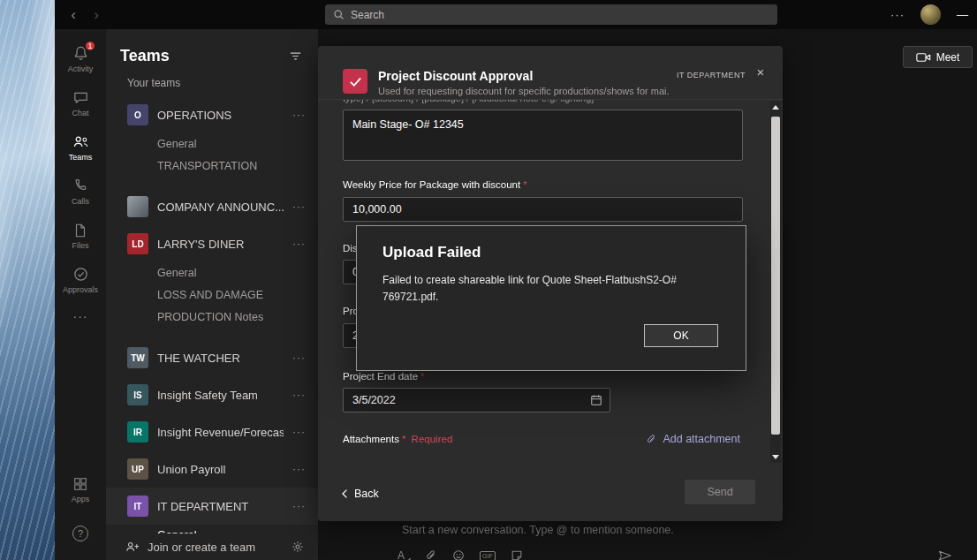  I want to click on weekly-price-field: 10,000.00, so click(542, 209).